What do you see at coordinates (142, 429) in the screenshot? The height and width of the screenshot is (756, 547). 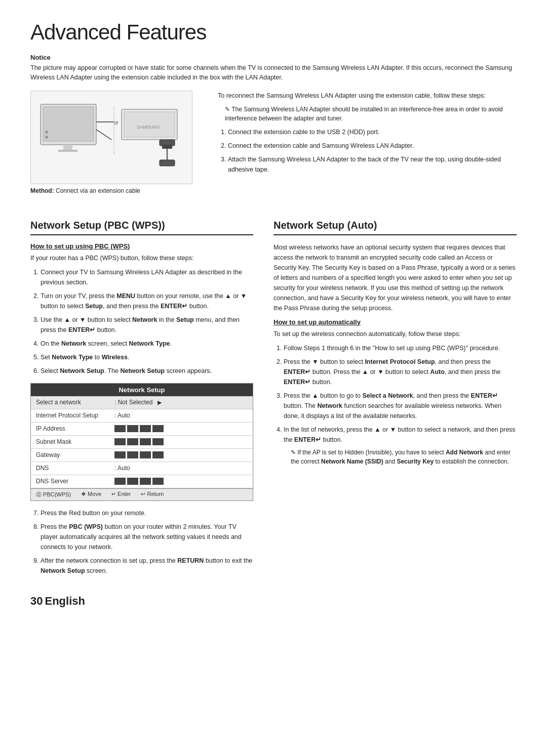 I see `network-row-ip: IP Address` at bounding box center [142, 429].